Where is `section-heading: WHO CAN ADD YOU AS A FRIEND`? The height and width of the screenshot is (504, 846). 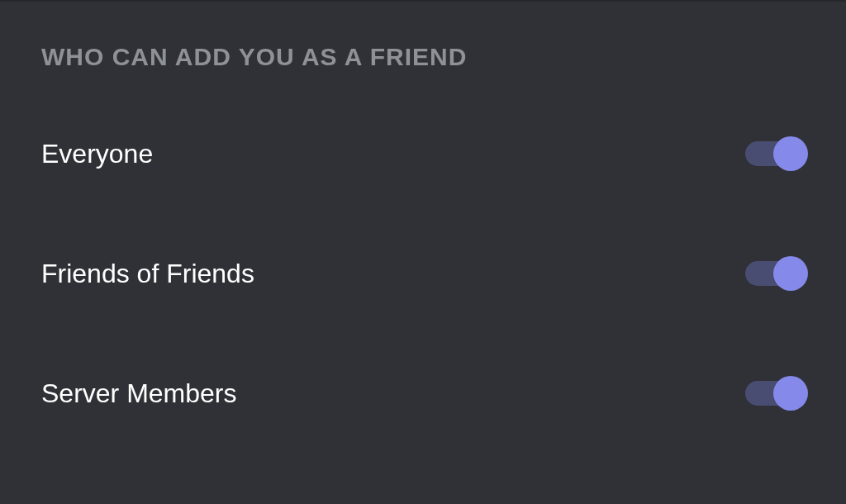 section-heading: WHO CAN ADD YOU AS A FRIEND is located at coordinates (423, 57).